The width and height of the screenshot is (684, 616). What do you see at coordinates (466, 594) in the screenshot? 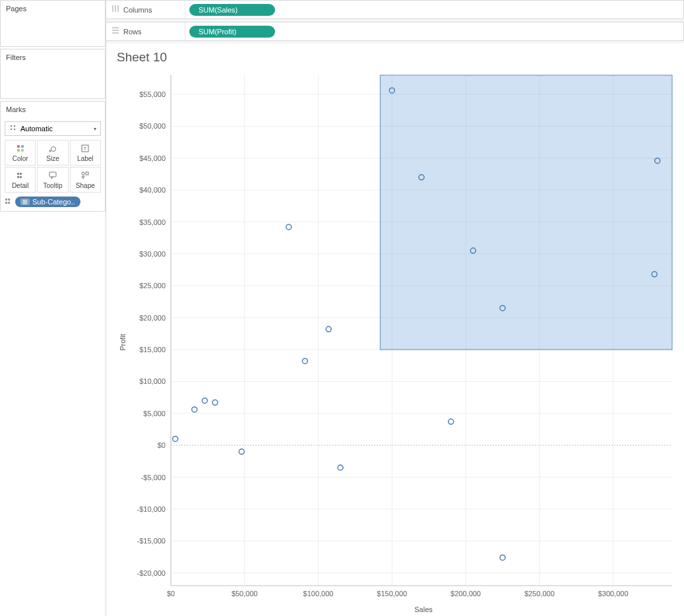
I see `svg-text: $200,000` at bounding box center [466, 594].